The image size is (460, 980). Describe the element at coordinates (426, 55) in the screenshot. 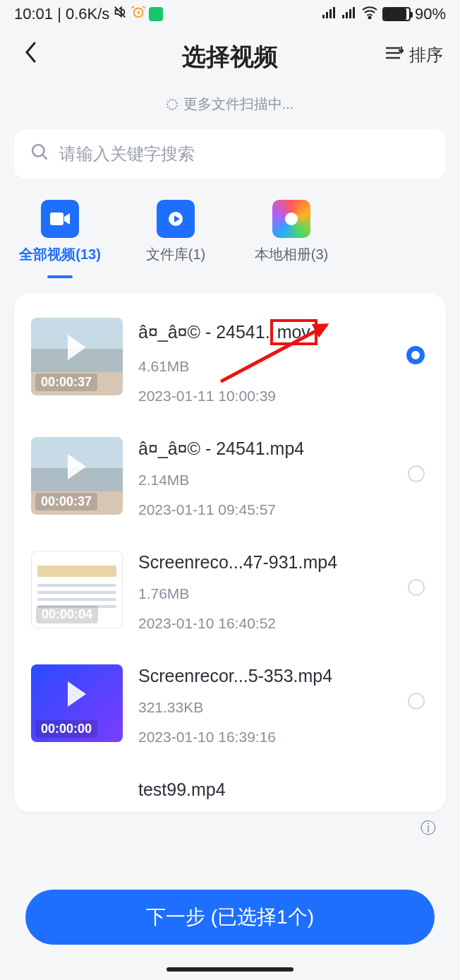

I see `sort-label: 排序` at that location.